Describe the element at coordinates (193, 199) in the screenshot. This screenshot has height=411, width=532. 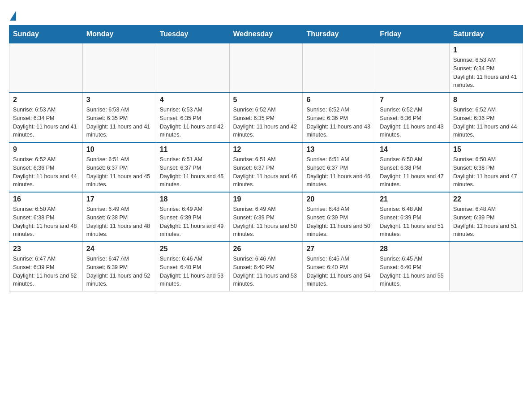
I see `day-number: 18` at that location.